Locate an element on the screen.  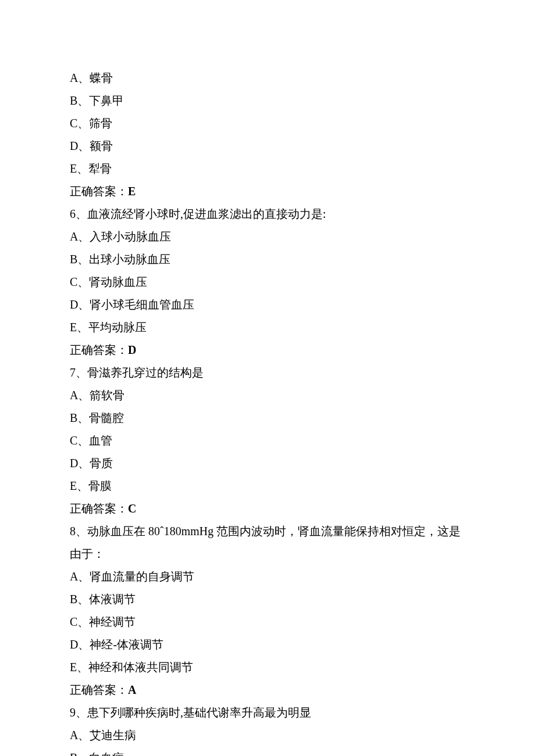
answer-value: D is located at coordinates (132, 350).